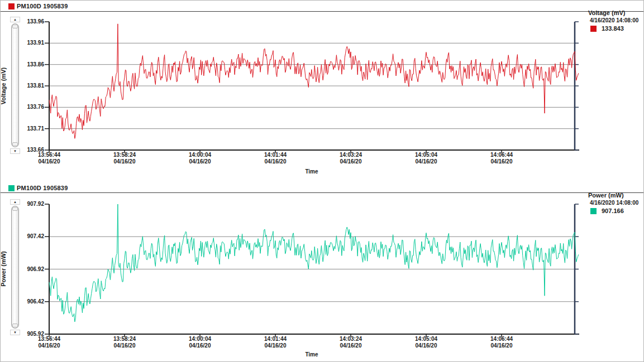  Describe the element at coordinates (32, 43) in the screenshot. I see `y-tick-label: 133.91` at that location.